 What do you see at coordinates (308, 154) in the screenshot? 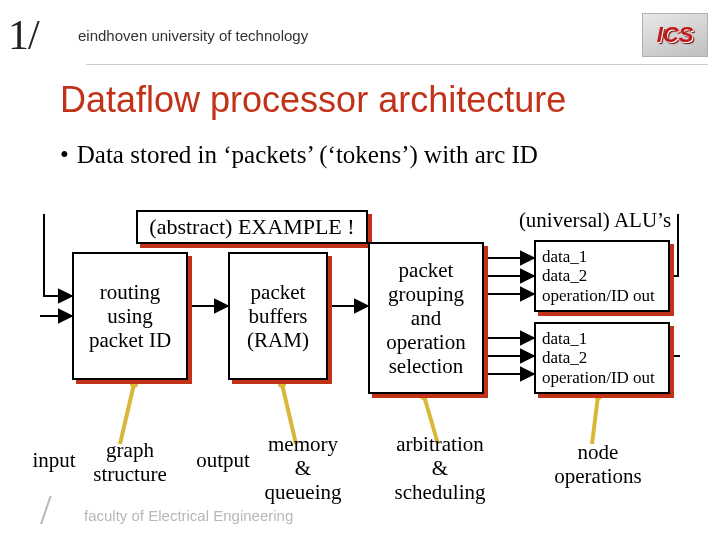
I see `bullet-text: Data stored in ‘packets’ (‘tokens’) with…` at bounding box center [308, 154].